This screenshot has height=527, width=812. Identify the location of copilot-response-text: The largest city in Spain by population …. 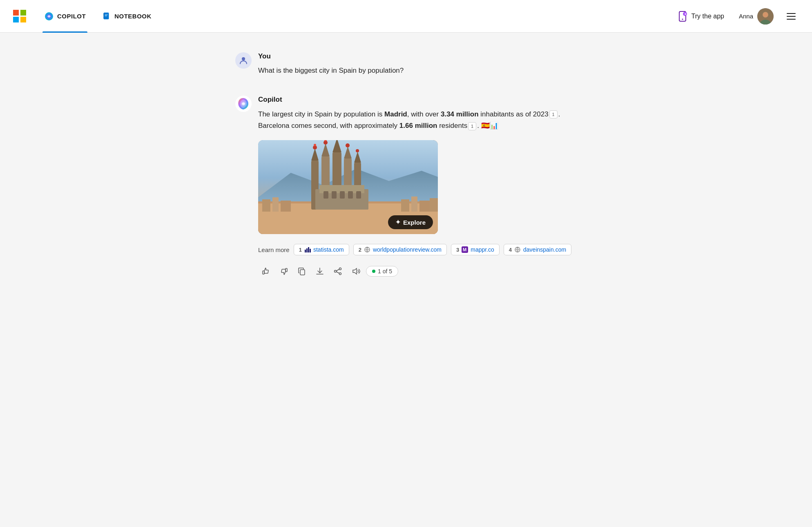
(417, 121).